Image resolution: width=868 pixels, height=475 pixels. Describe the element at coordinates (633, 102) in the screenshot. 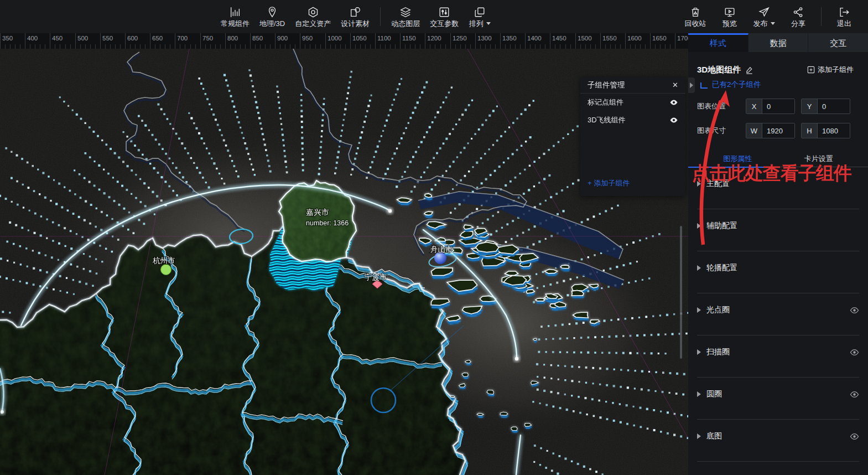

I see `subcomponent-item-marker: 标记点组件` at that location.